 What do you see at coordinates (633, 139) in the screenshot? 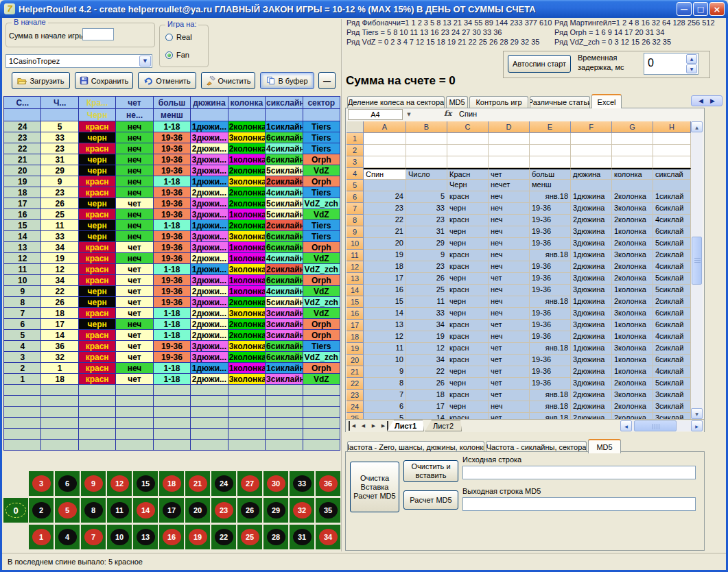
I see `cell-G1` at bounding box center [633, 139].